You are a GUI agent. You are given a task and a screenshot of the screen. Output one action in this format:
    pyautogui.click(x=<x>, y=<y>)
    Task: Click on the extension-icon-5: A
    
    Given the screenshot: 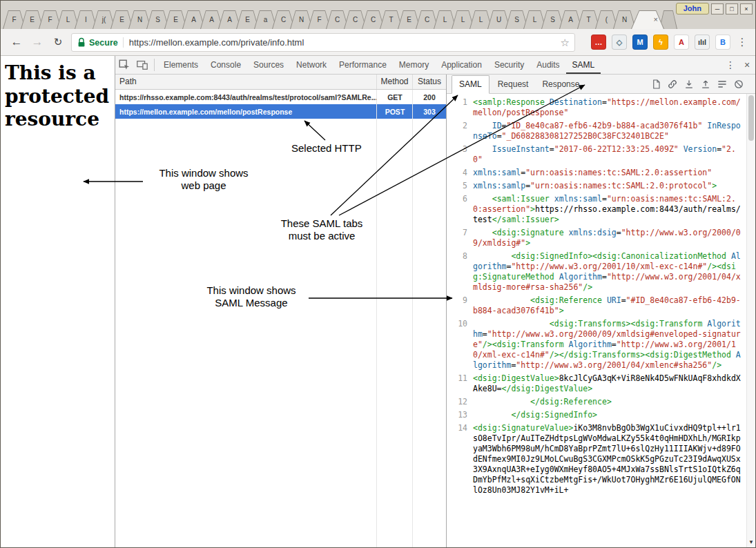 What is the action you would take?
    pyautogui.click(x=681, y=42)
    